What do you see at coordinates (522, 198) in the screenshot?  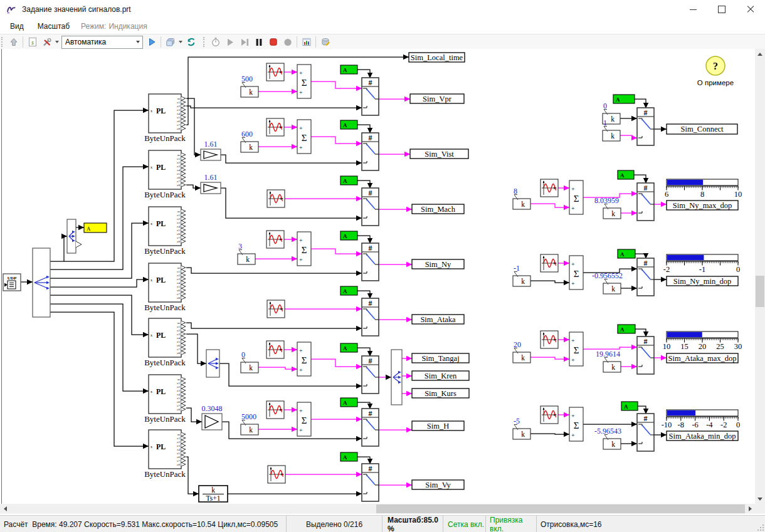 I see `block-constant-8: k8` at bounding box center [522, 198].